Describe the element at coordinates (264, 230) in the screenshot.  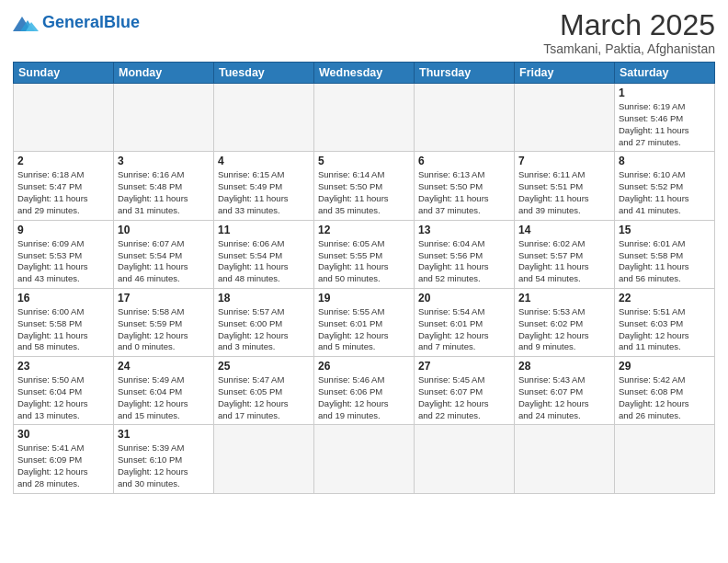
I see `day-number: 11` at that location.